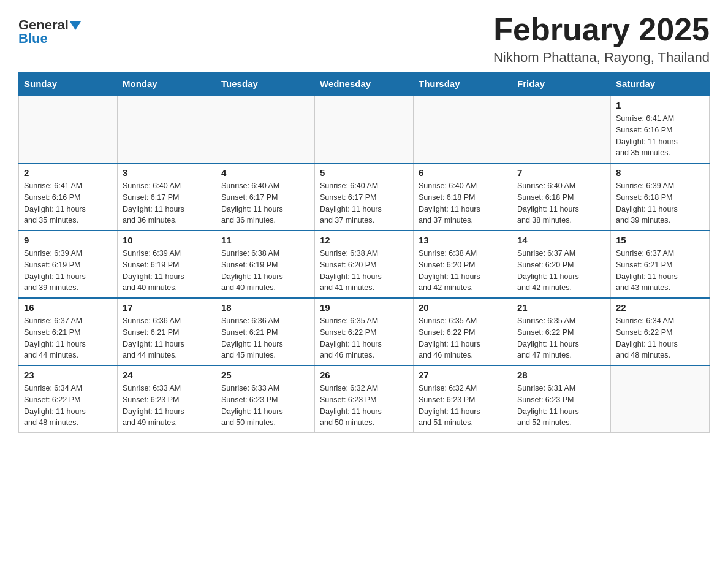 The height and width of the screenshot is (563, 728). Describe the element at coordinates (602, 39) in the screenshot. I see `title-area: February 2025 Nikhom Phattana, Rayong, T…` at that location.